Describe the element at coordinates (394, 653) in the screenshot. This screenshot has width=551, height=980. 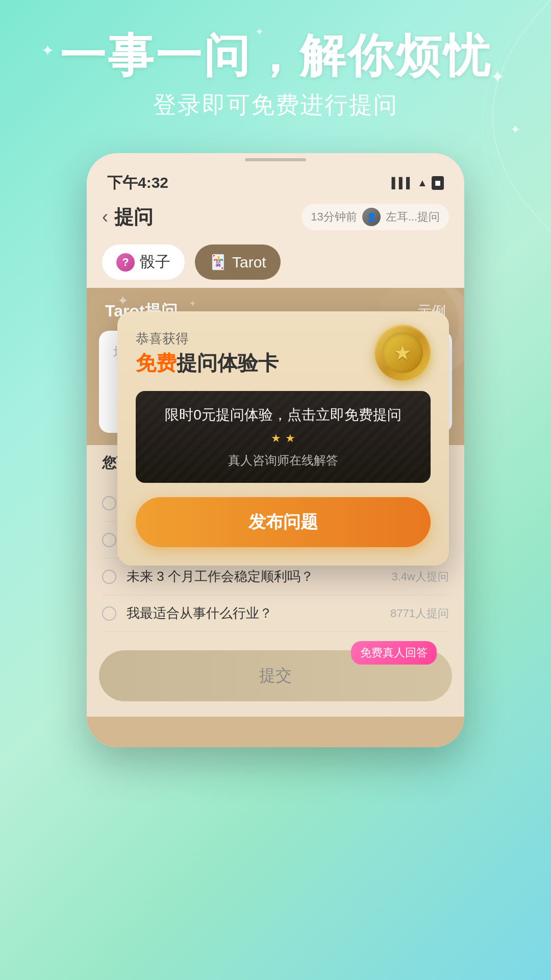
I see `free-badge: 免费真人回答` at that location.